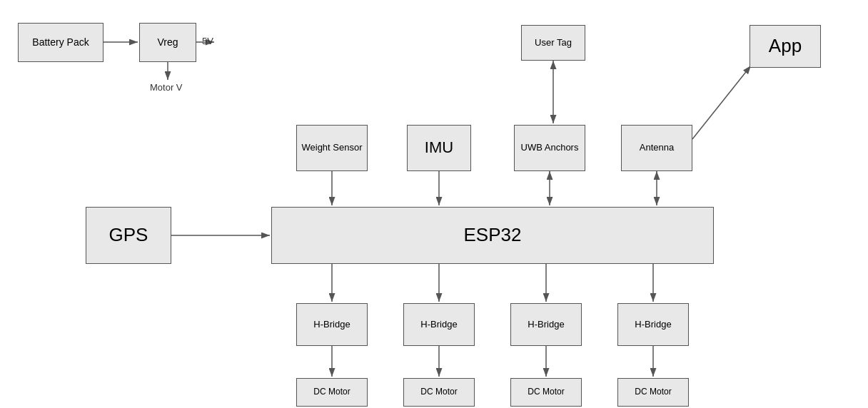 This screenshot has width=868, height=408. Describe the element at coordinates (550, 148) in the screenshot. I see `uwb-anchors-box: UWB Anchors` at that location.